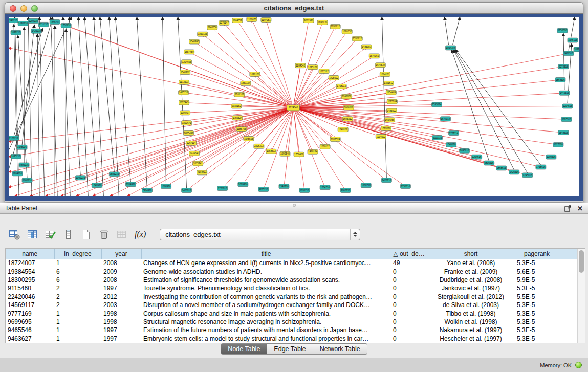 The image size is (588, 372). I want to click on graph-node: 1099616, so click(551, 157).